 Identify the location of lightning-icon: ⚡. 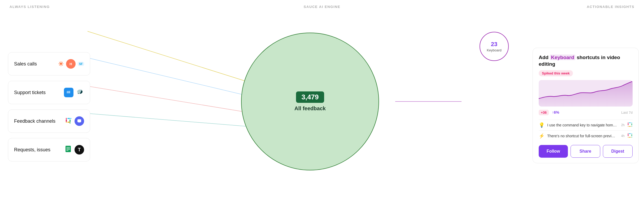
(542, 136).